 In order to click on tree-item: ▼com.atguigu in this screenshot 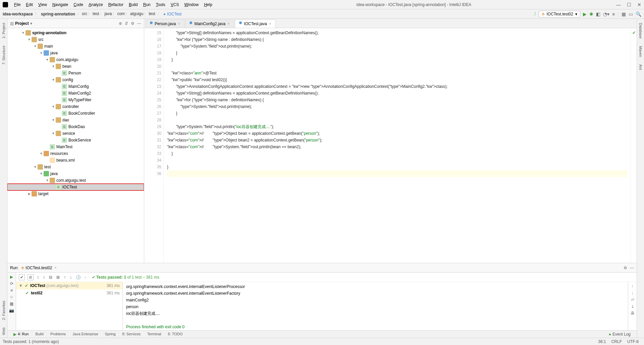, I will do `click(76, 60)`.